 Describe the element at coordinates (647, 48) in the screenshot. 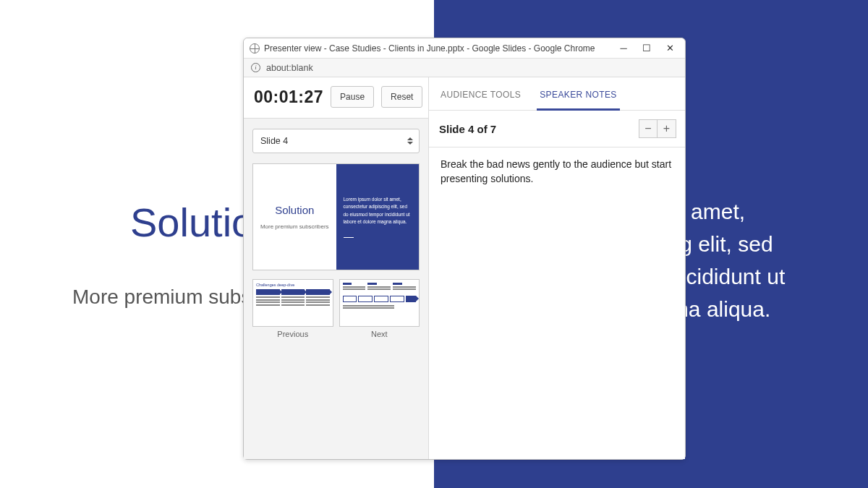

I see `maximize-button: ☐` at that location.